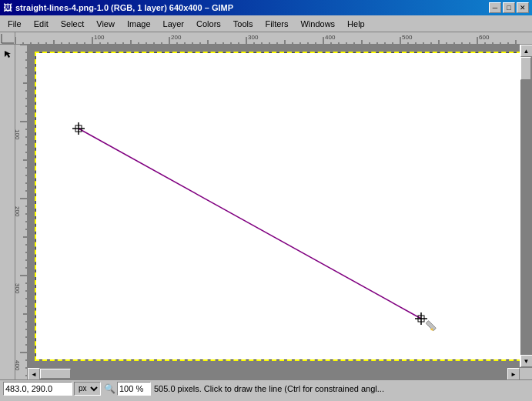 This screenshot has height=401, width=532. I want to click on menu-view: View, so click(105, 24).